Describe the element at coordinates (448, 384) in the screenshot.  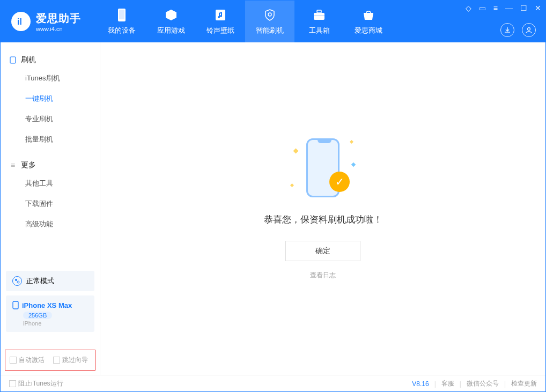
I see `footer-link-support: 客服` at that location.